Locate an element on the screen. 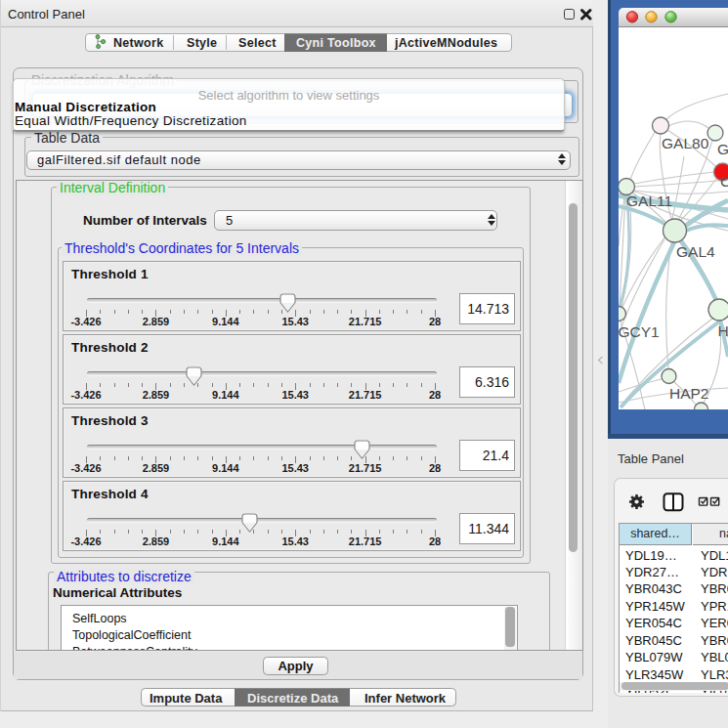  svg-text: CYC8 is located at coordinates (724, 182).